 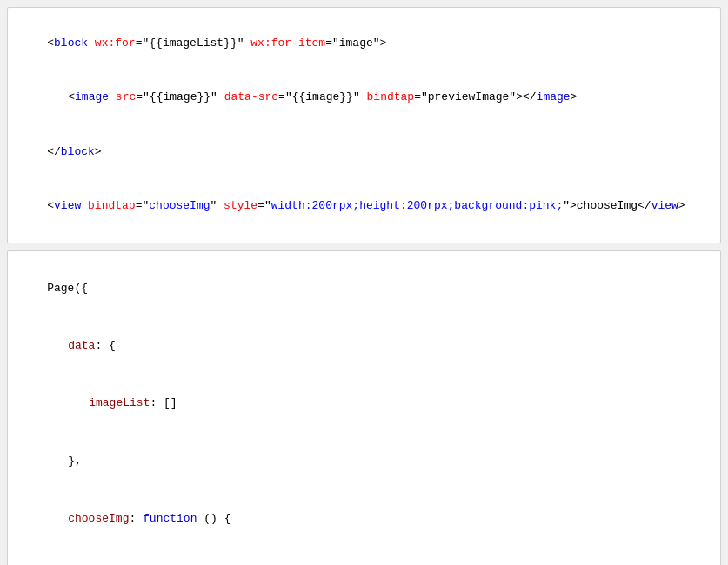 I want to click on code-line-1: <block wx:for="{{imageList}}" wx:for-ite…, so click(x=364, y=43).